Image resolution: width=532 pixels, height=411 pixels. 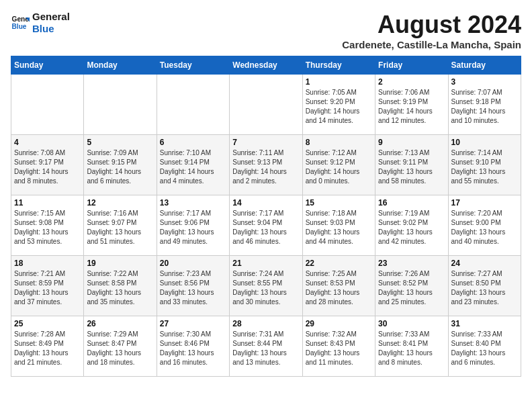 What do you see at coordinates (120, 349) in the screenshot?
I see `day-detail: Sunrise: 7:29 AM Sunset: 8:47 PM Dayligh…` at bounding box center [120, 349].